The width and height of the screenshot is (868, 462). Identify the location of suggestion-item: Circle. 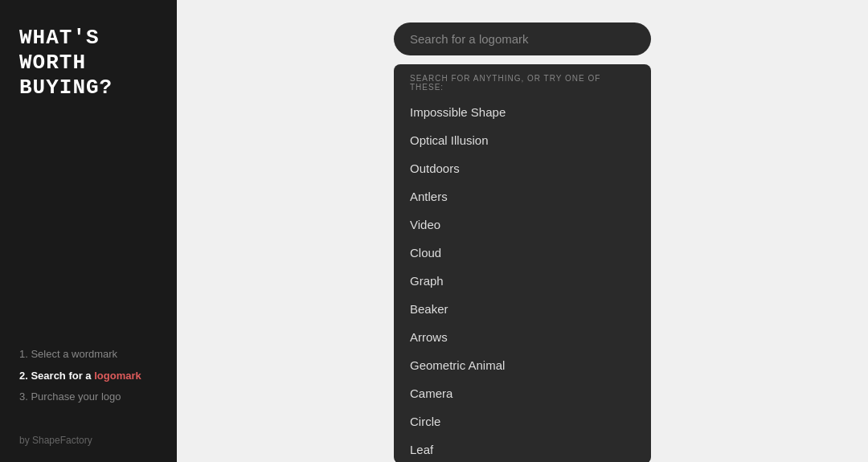
(522, 421).